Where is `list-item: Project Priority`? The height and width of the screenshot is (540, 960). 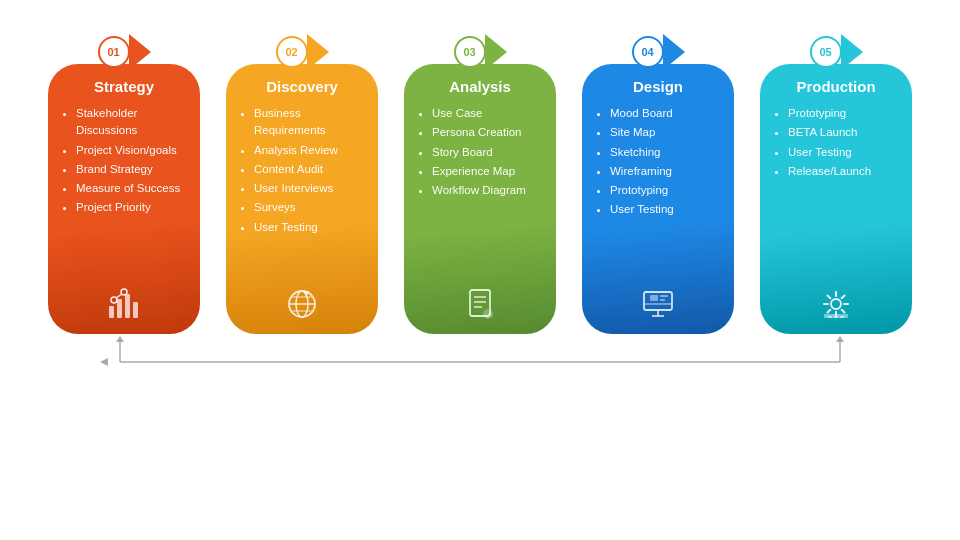
list-item: Project Priority is located at coordinates (131, 208).